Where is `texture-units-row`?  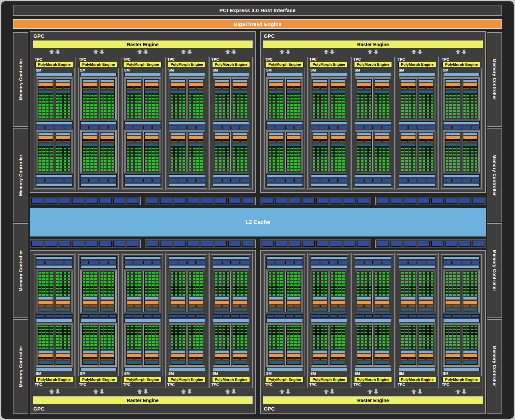
texture-units-row is located at coordinates (329, 316).